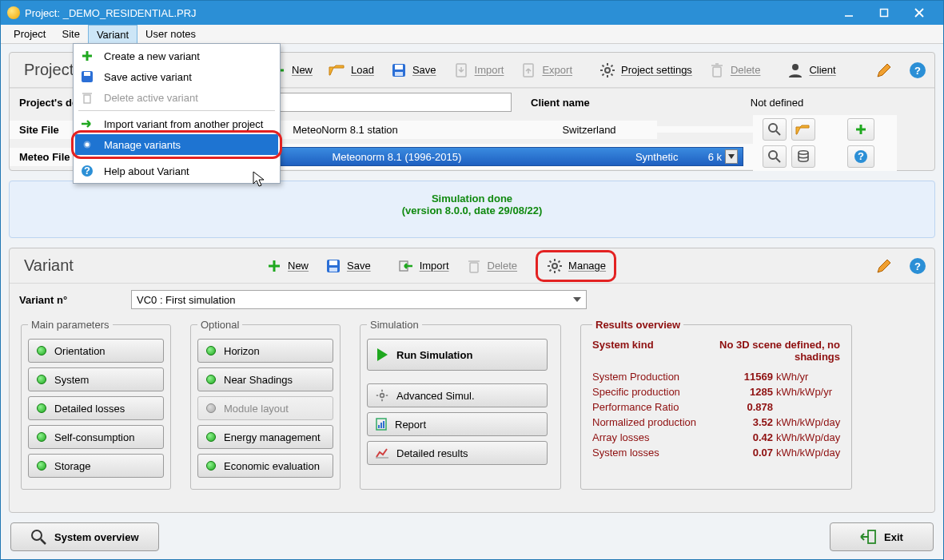 This screenshot has width=944, height=560. I want to click on menu-save-active-variant: Save active variant, so click(177, 77).